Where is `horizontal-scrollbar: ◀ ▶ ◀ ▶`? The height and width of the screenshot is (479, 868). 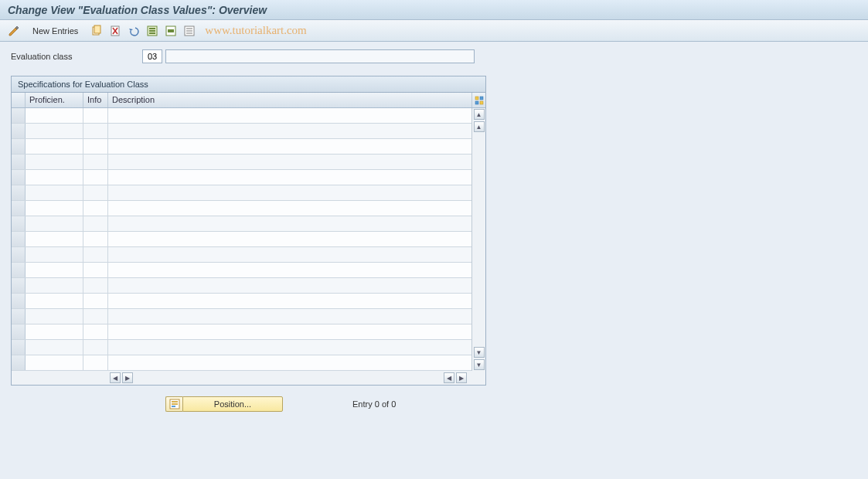
horizontal-scrollbar: ◀ ▶ ◀ ▶ is located at coordinates (249, 378).